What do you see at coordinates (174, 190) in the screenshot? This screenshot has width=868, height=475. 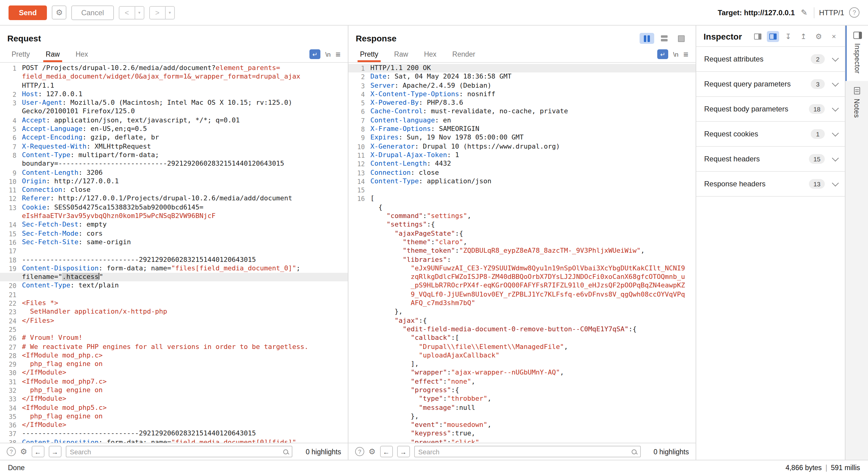 I see `code-line: 11Connection: close` at bounding box center [174, 190].